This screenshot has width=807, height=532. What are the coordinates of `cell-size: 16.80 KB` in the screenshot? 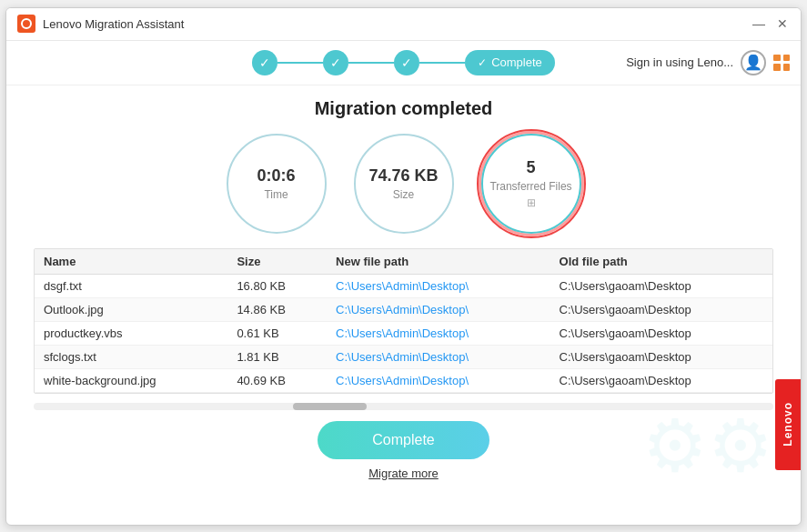 It's located at (277, 286).